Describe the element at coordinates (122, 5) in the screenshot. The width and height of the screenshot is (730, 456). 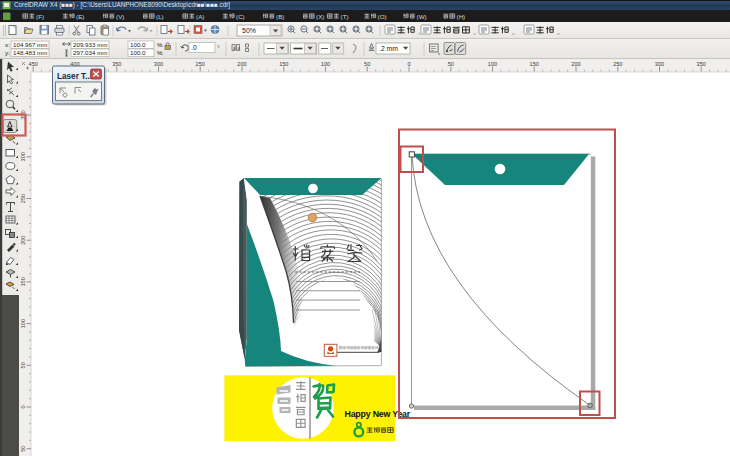
I see `svg-text:CorelDRAW X4 (■■■) - [C:\Users: CorelDRAW X4 (■■■) - [C:\Users\LUANPHONE…` at that location.